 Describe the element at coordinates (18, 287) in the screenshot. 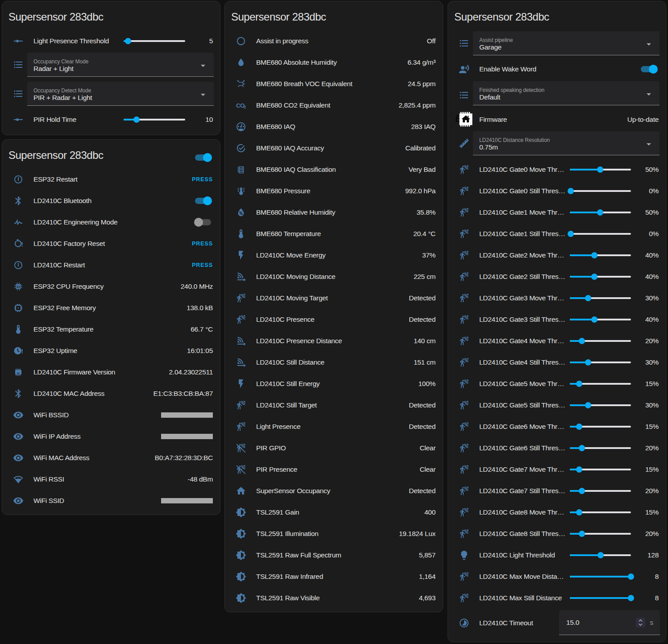

I see `svg-text: 32` at that location.